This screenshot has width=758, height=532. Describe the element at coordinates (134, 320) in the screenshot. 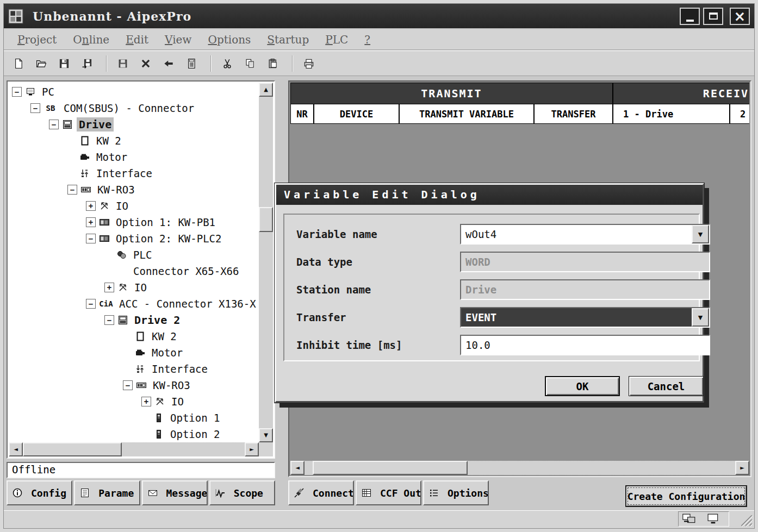

I see `tree-item-drive-2: −Drive 2` at that location.